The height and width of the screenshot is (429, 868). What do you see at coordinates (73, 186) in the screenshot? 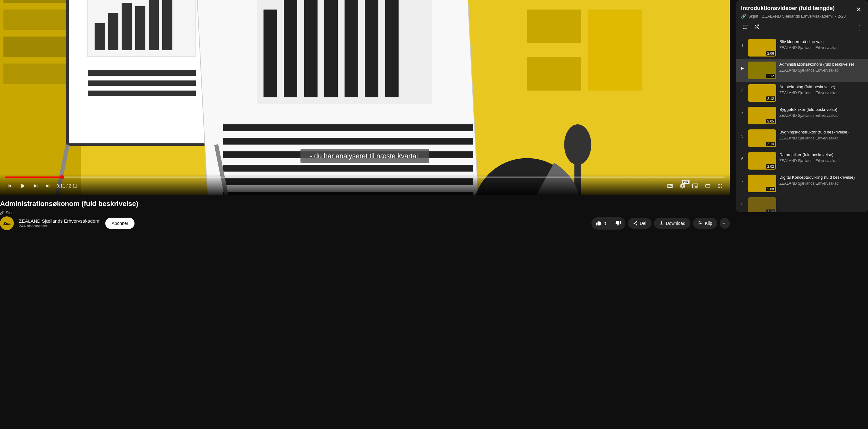
I see `time-total: 2:11` at bounding box center [73, 186].